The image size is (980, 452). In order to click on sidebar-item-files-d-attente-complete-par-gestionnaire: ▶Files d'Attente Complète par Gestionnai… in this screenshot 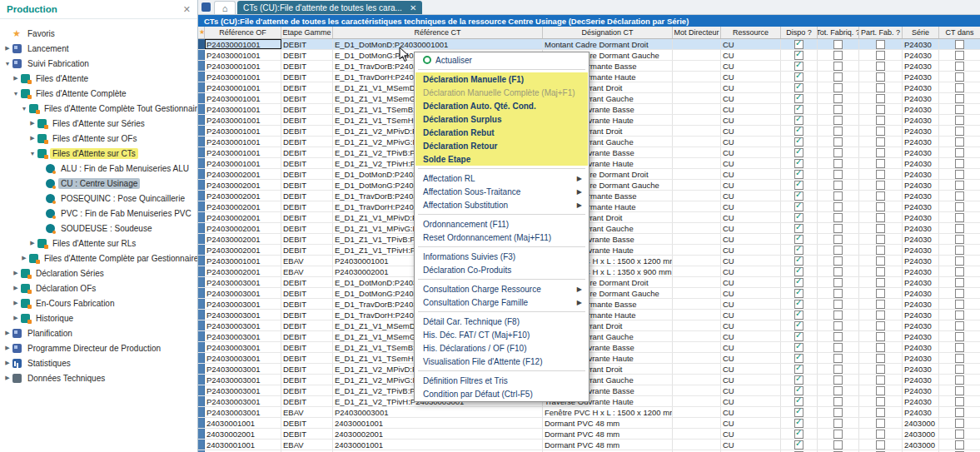, I will do `click(98, 258)`.